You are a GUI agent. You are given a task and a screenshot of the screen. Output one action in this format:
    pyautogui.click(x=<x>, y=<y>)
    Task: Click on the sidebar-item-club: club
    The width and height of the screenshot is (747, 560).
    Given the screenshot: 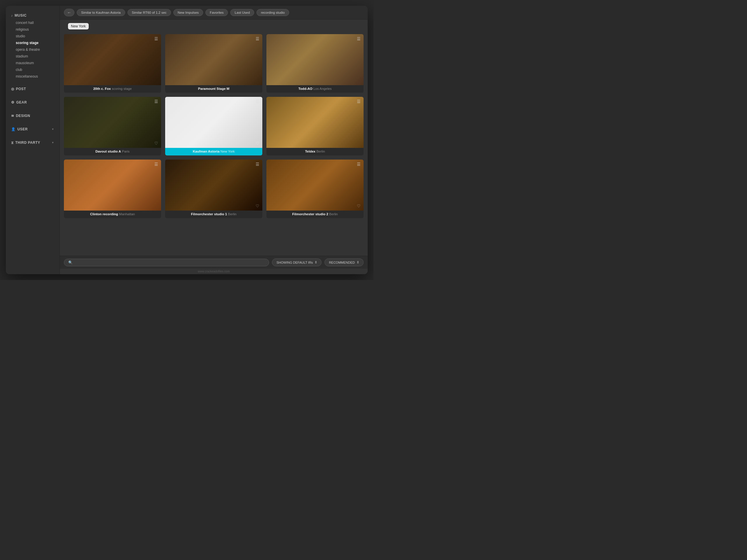 What is the action you would take?
    pyautogui.click(x=32, y=70)
    